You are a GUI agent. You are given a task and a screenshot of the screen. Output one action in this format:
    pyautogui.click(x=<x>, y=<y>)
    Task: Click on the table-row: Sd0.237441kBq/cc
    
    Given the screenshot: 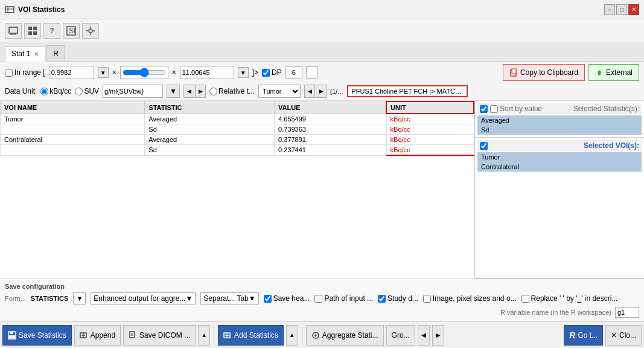 What is the action you would take?
    pyautogui.click(x=238, y=150)
    